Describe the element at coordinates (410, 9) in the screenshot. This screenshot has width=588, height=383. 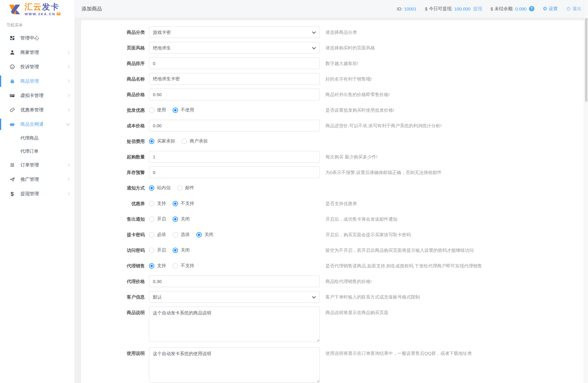
I see `id-value: 10001` at that location.